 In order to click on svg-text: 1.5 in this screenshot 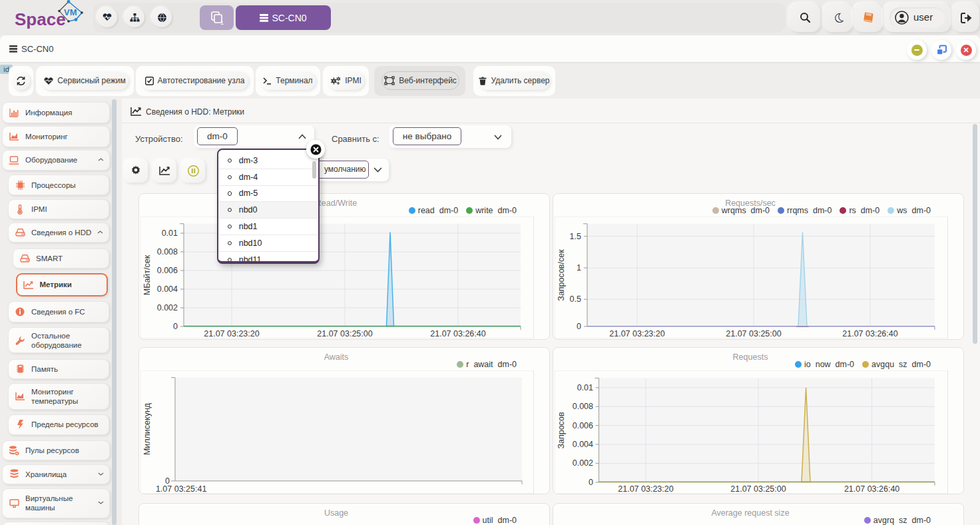, I will do `click(575, 237)`.